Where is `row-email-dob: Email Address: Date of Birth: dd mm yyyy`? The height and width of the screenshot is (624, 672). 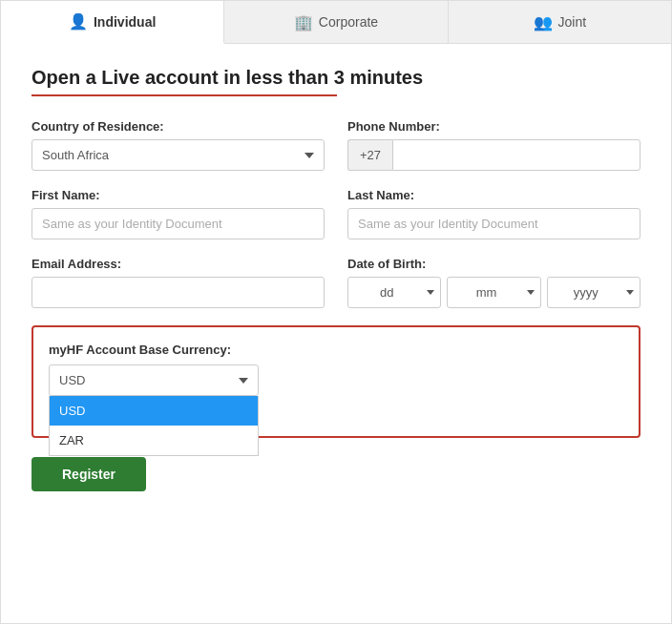
row-email-dob: Email Address: Date of Birth: dd mm yyyy is located at coordinates (336, 282).